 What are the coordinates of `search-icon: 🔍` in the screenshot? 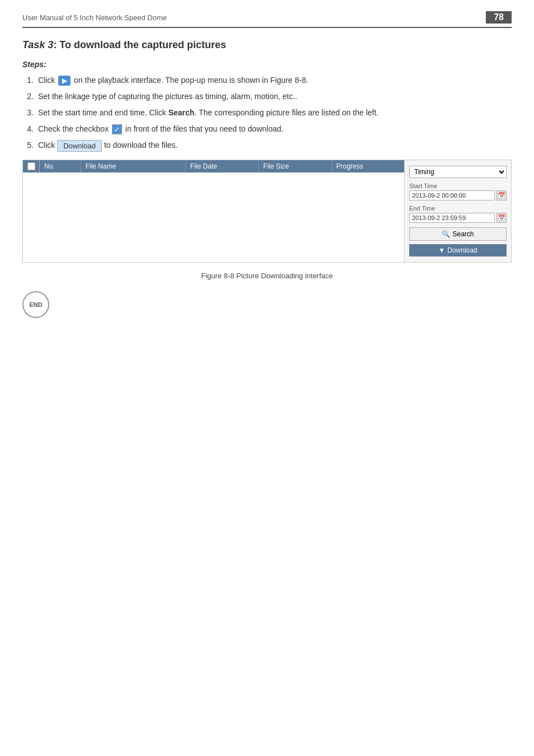 It's located at (446, 234).